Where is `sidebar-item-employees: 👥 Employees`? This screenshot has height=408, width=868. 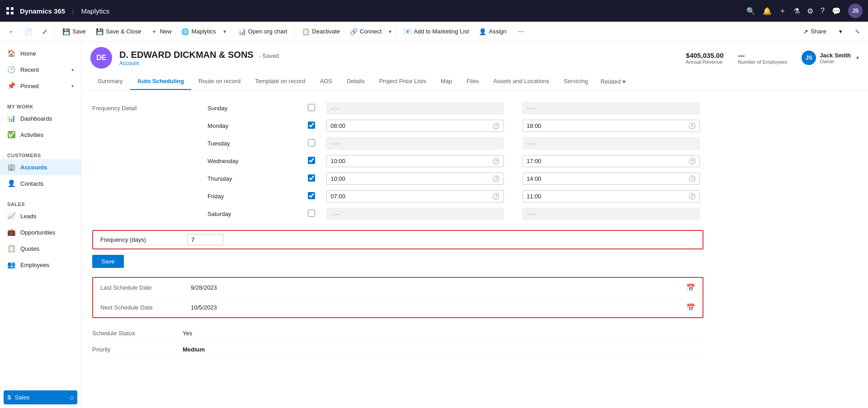
sidebar-item-employees: 👥 Employees is located at coordinates (41, 265).